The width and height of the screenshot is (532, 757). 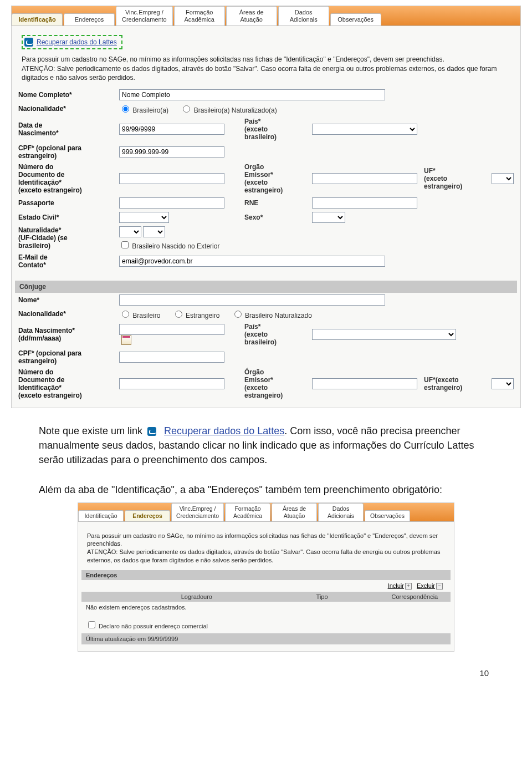 I want to click on label-conjuge-uf: UF*(exceto estrangeiro), so click(x=454, y=384).